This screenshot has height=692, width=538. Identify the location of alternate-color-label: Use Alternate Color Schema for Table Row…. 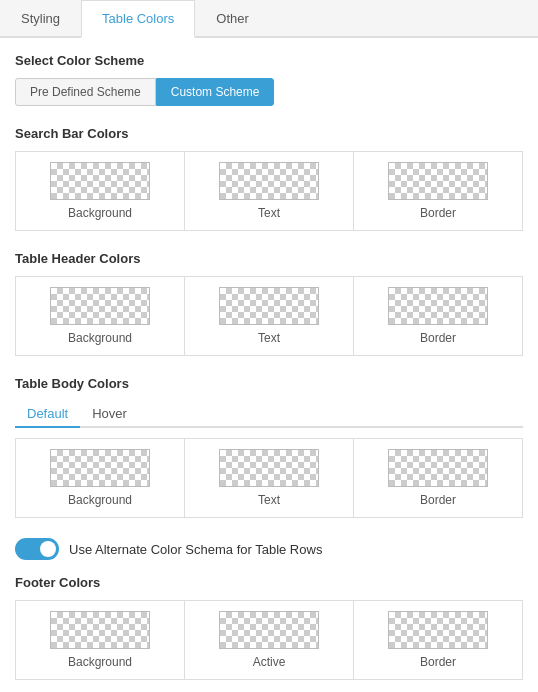
(196, 550).